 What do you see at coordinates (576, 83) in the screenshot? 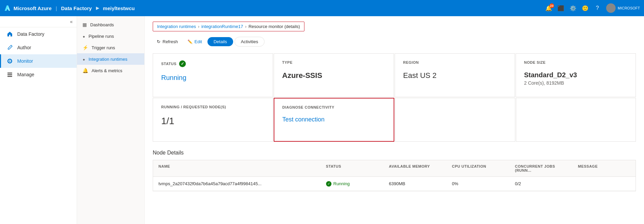
I see `node-size-subvalue: 2 Core(s), 8192MB` at bounding box center [576, 83].